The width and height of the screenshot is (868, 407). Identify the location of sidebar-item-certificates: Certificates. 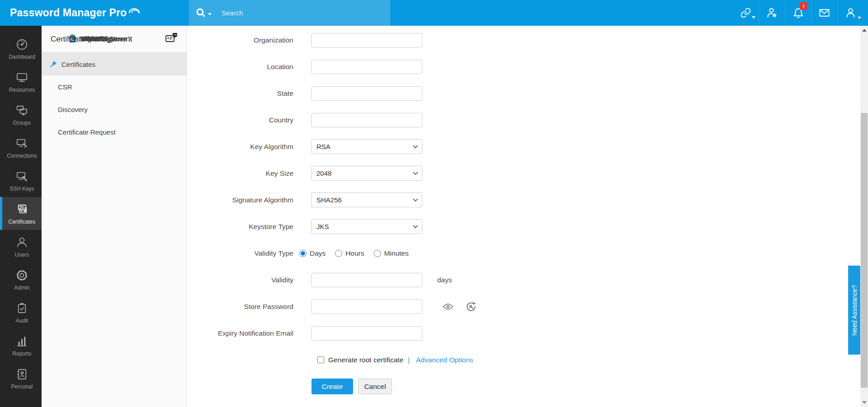
(114, 64).